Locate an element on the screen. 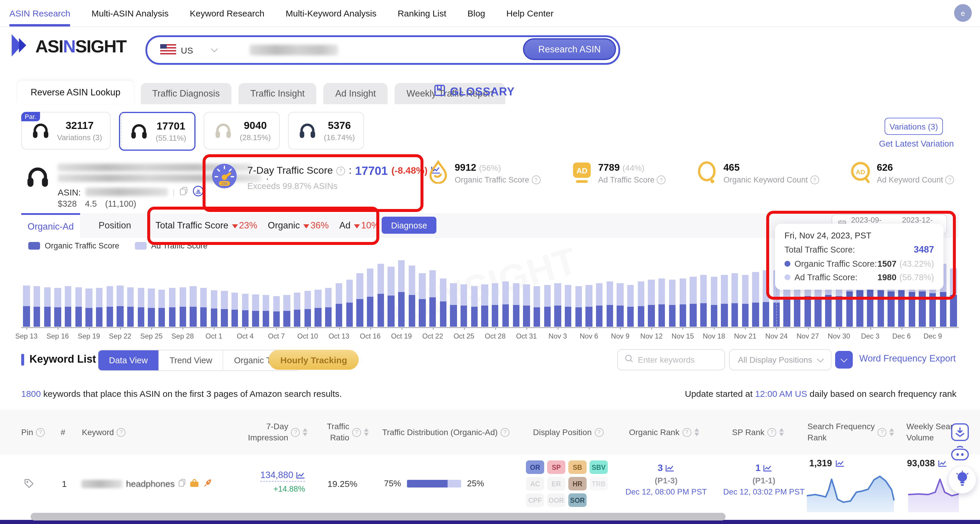 The height and width of the screenshot is (524, 980). tab-traffic-insight: Traffic Insight is located at coordinates (277, 94).